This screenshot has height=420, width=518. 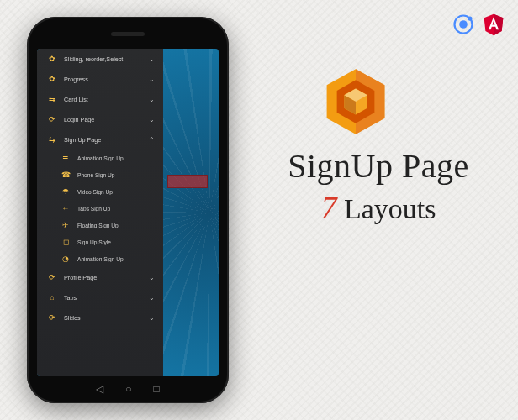 I want to click on menu-item-login-page: ⟳ Login Page ⌄, so click(x=100, y=119).